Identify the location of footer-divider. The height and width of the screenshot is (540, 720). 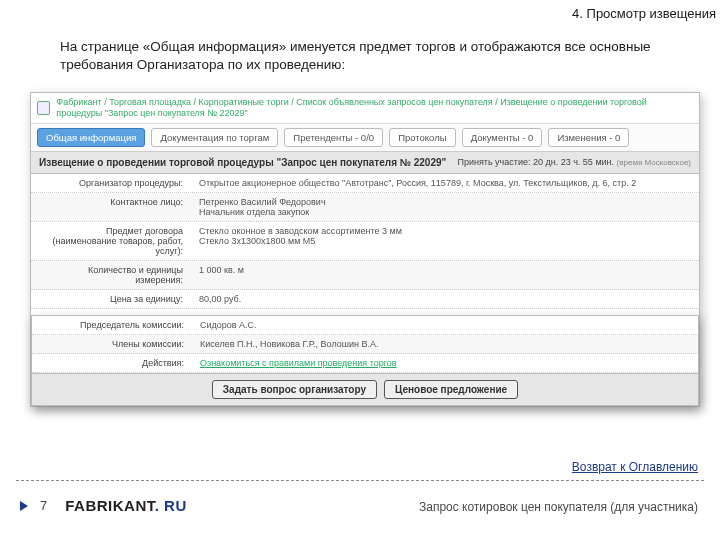
(360, 480).